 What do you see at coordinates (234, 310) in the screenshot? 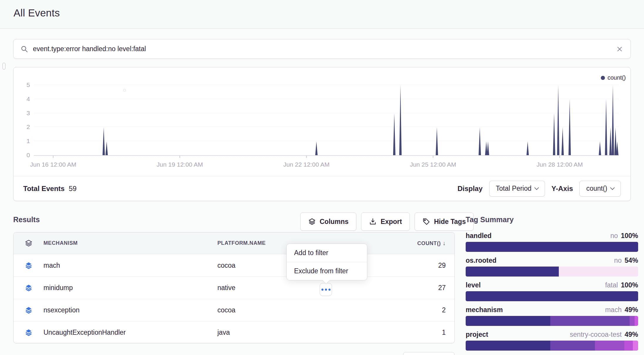
I see `table-row: nsexception cocoa 2` at bounding box center [234, 310].